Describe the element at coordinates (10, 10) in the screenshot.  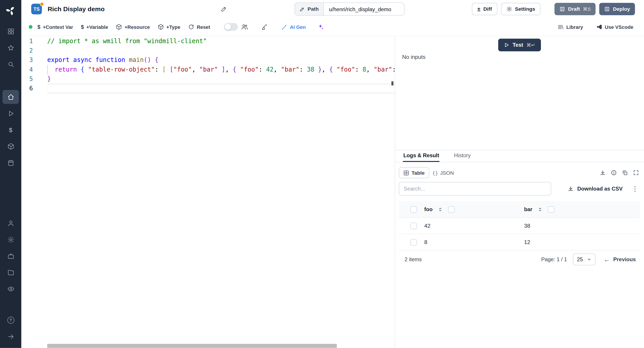
I see `windmill-logo` at that location.